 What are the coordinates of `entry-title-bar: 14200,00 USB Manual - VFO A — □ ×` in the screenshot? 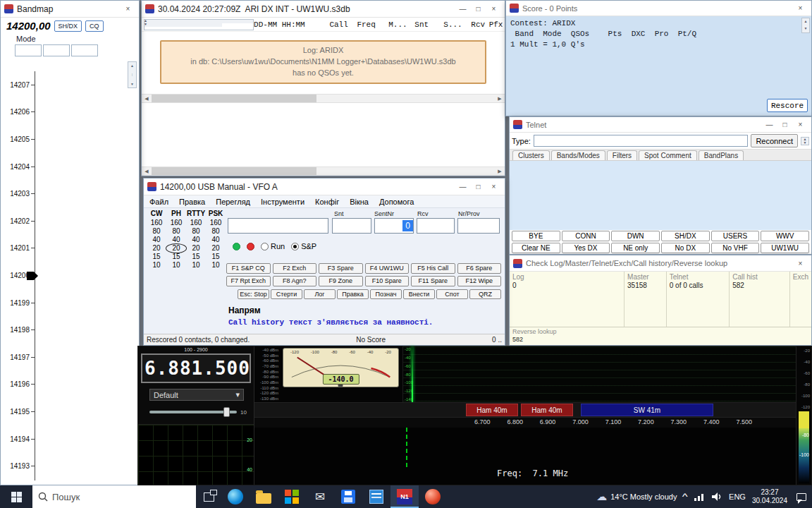 It's located at (324, 187).